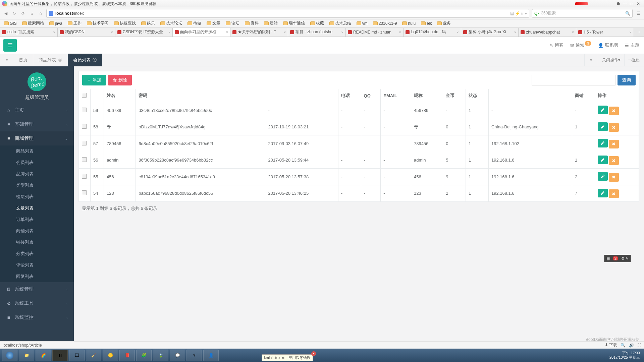 This screenshot has width=644, height=362. I want to click on back-button: ◀, so click(6, 13).